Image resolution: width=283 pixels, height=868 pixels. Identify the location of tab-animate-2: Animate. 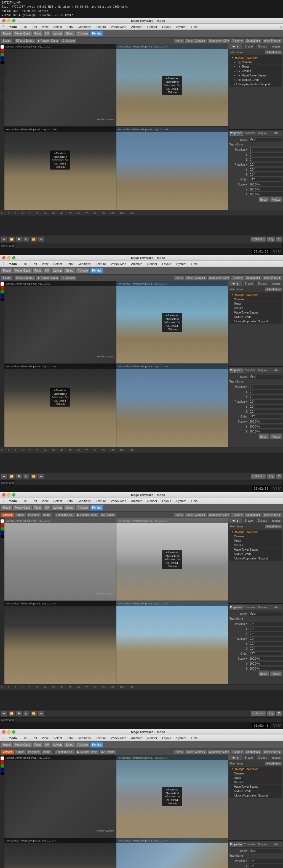
(83, 271).